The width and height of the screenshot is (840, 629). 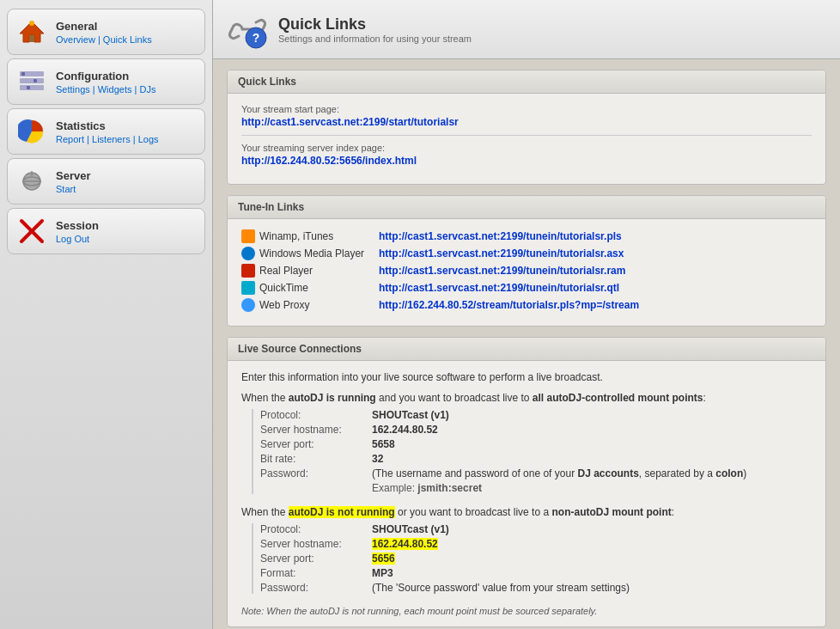 What do you see at coordinates (527, 349) in the screenshot?
I see `live-source-header: Live Source Connections` at bounding box center [527, 349].